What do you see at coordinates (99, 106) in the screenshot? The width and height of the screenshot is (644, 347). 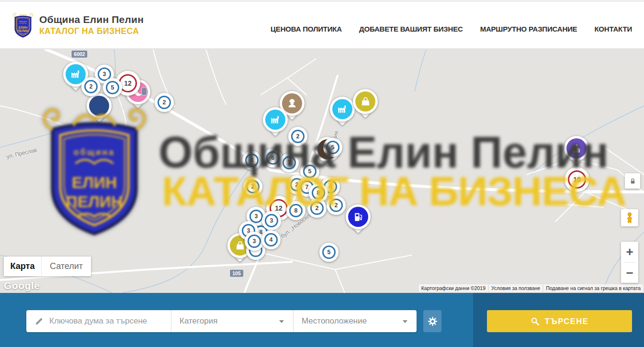 I see `plain-pin` at bounding box center [99, 106].